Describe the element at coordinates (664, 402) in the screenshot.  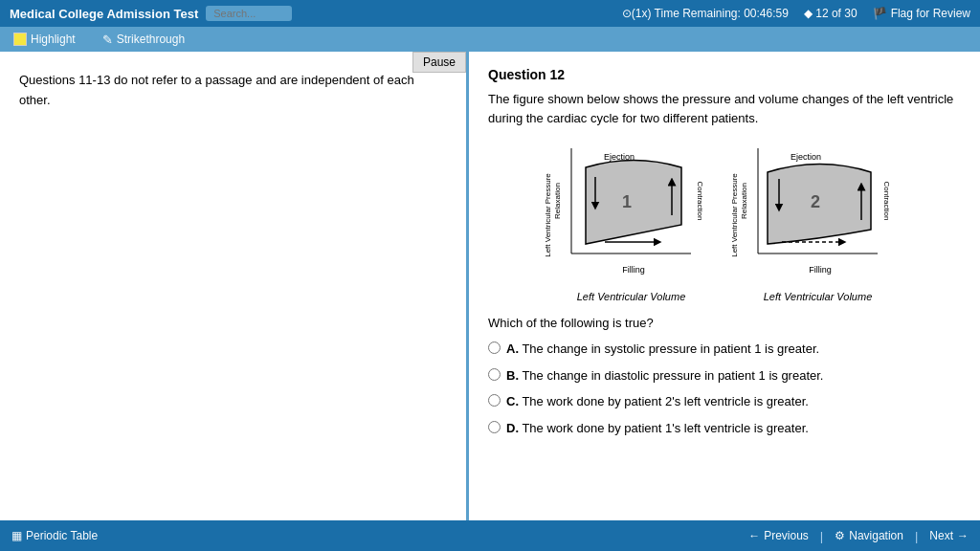
I see `option-c-content: The work done by patient 2's left ventri…` at that location.